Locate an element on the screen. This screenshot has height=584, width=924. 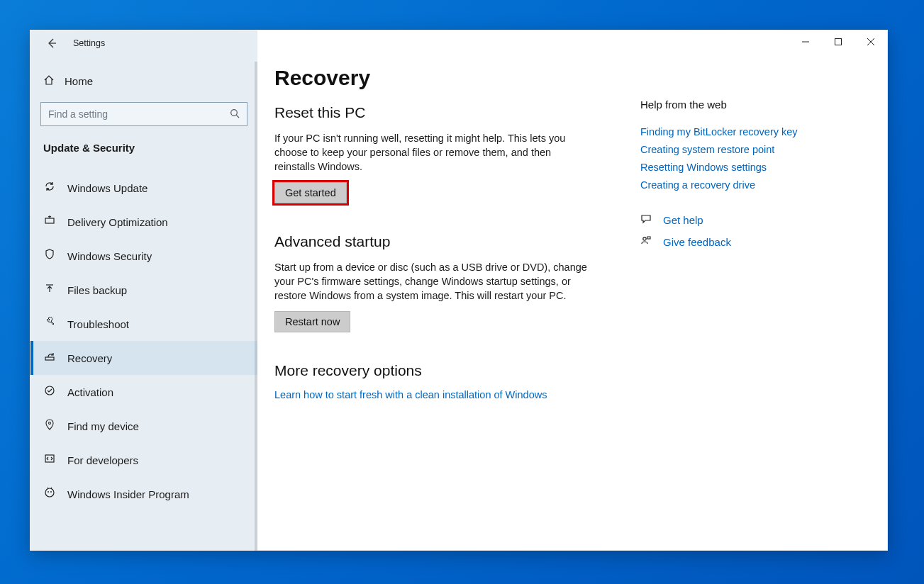
reset-heading: Reset this PC is located at coordinates (449, 113).